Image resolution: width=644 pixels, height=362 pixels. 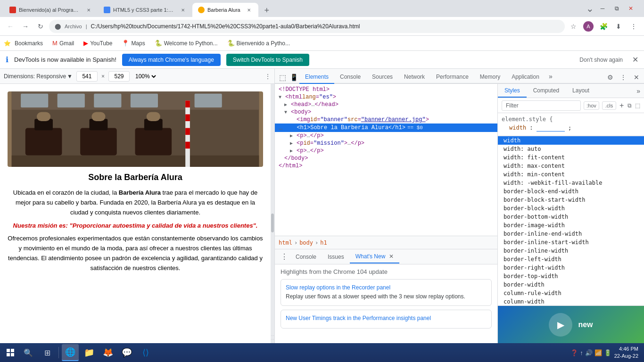 I want to click on downloads-button: ⬇, so click(x=619, y=26).